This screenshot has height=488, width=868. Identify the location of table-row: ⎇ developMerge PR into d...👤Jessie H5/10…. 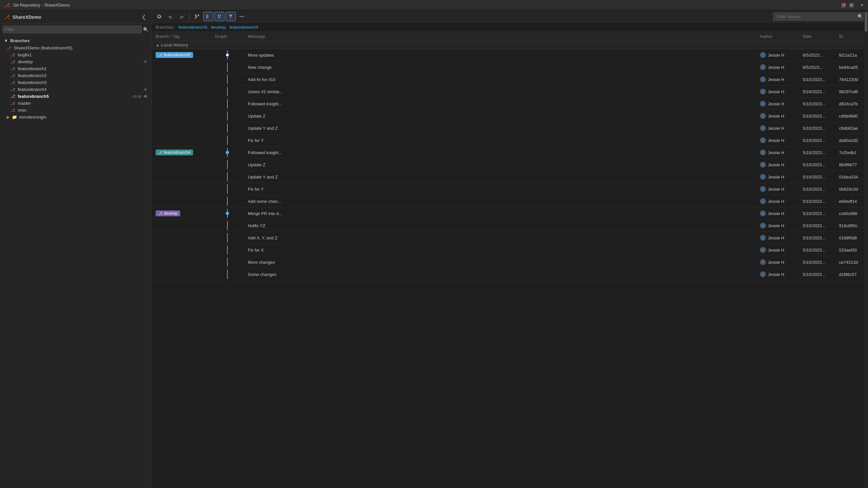
(510, 214).